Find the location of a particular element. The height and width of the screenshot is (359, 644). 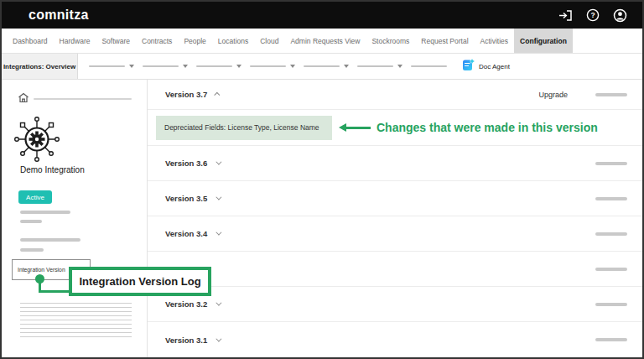

logout-icon is located at coordinates (565, 15).